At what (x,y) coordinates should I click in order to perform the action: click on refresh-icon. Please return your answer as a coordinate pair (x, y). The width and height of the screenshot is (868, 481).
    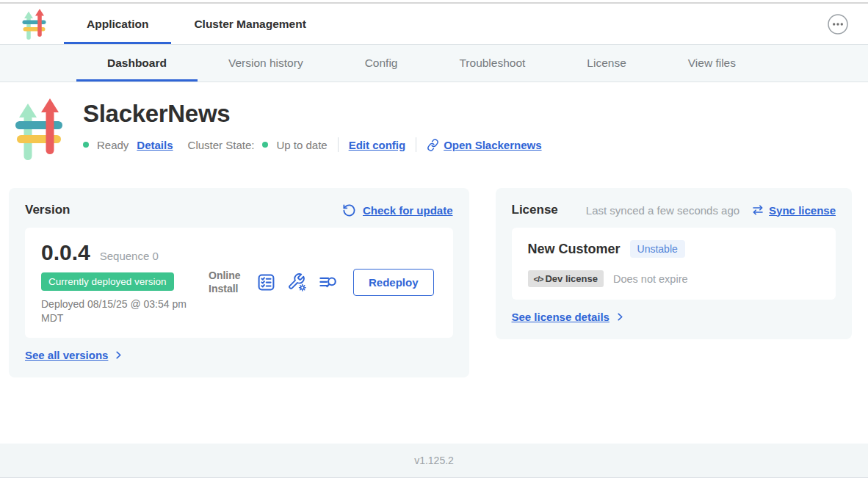
    Looking at the image, I should click on (350, 210).